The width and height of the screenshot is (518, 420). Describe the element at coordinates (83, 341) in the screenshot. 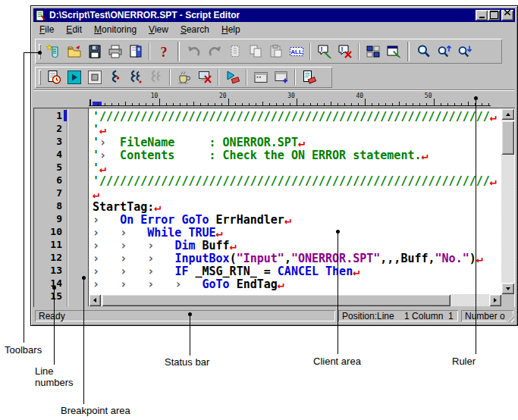

I see `breakpoint-area-pointer` at that location.